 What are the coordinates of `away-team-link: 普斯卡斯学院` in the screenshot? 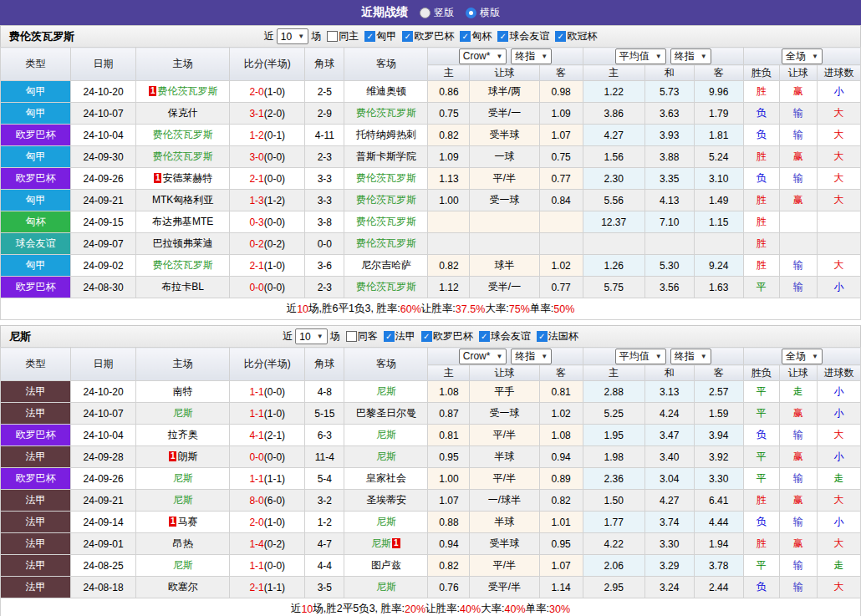 It's located at (386, 156).